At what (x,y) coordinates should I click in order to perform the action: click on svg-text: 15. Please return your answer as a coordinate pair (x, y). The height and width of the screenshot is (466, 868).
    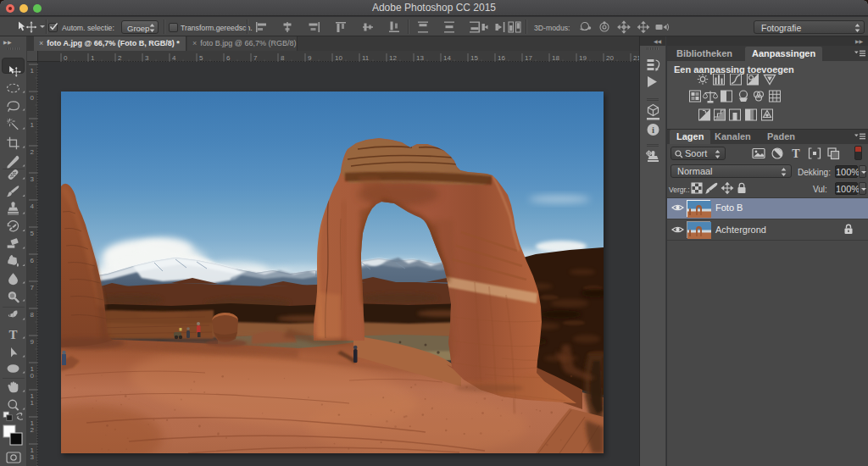
    Looking at the image, I should click on (475, 58).